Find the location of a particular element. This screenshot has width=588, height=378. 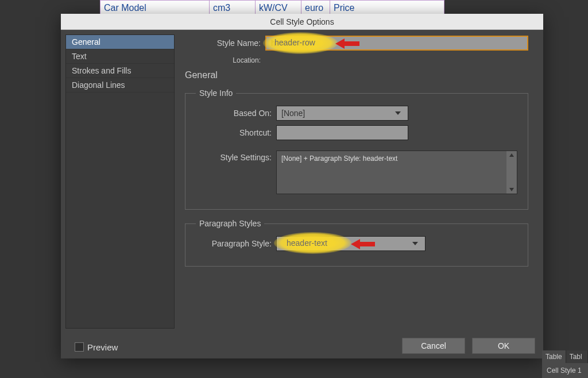

scroll-down-icon is located at coordinates (512, 190).